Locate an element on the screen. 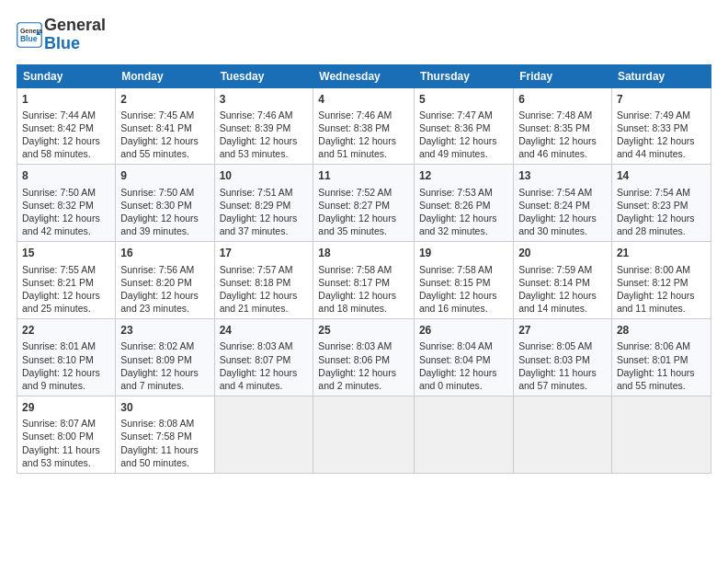  cell-line: Sunrise: 7:53 AM is located at coordinates (463, 192).